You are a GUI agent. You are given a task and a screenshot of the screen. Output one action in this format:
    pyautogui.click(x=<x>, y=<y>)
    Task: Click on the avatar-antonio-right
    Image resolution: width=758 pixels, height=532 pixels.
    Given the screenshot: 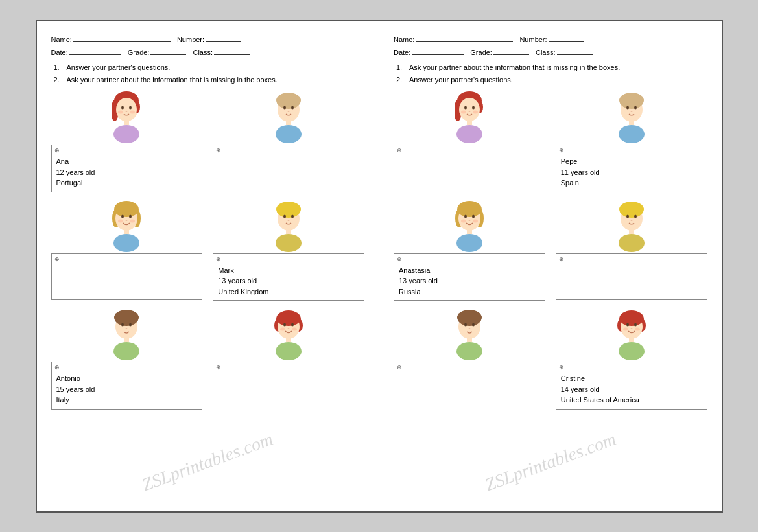 What is the action you would take?
    pyautogui.click(x=469, y=333)
    